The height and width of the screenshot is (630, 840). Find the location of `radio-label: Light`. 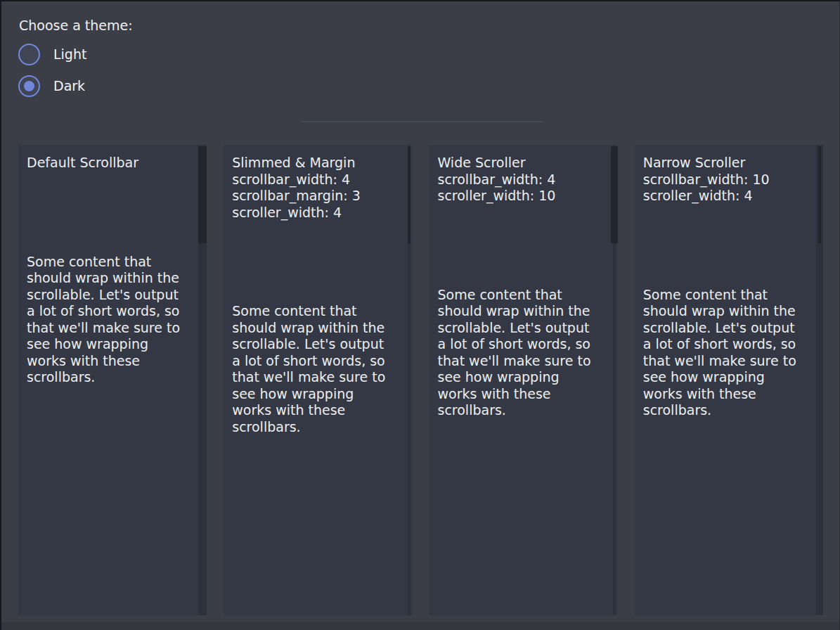

radio-label: Light is located at coordinates (70, 55).